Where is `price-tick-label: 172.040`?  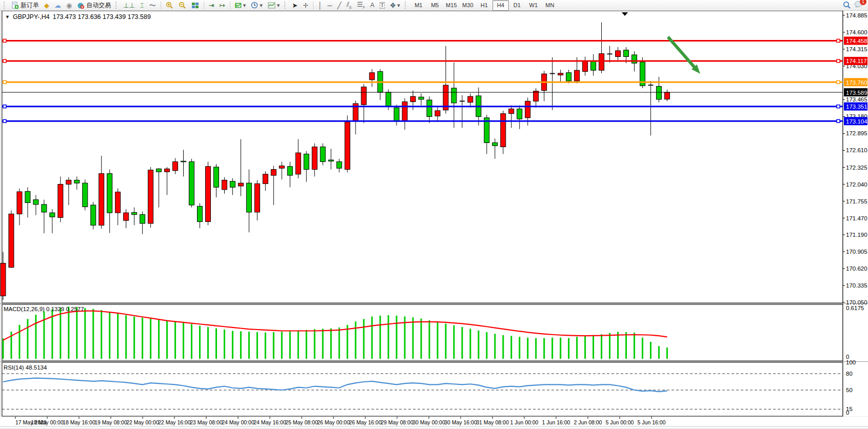
price-tick-label: 172.040 is located at coordinates (857, 185).